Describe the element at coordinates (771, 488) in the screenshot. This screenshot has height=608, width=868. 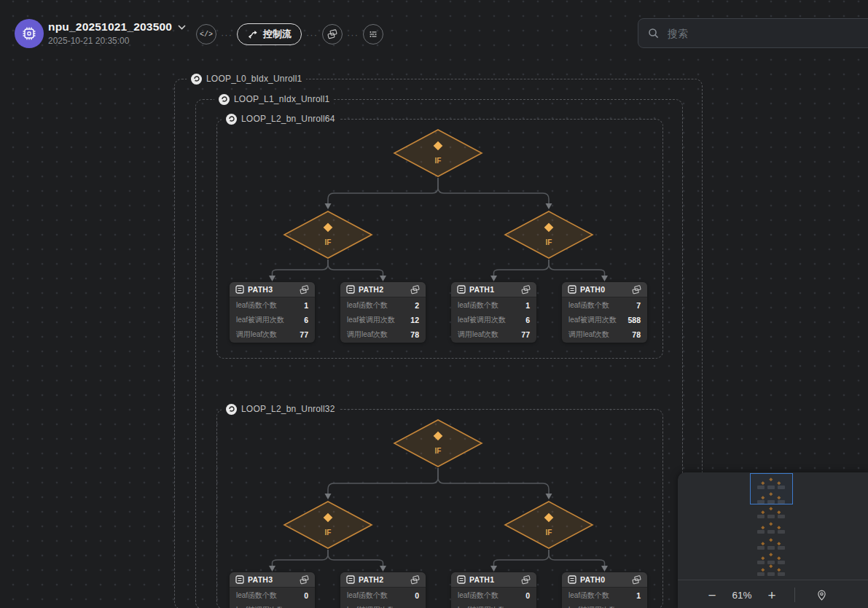
I see `minimap-viewport` at that location.